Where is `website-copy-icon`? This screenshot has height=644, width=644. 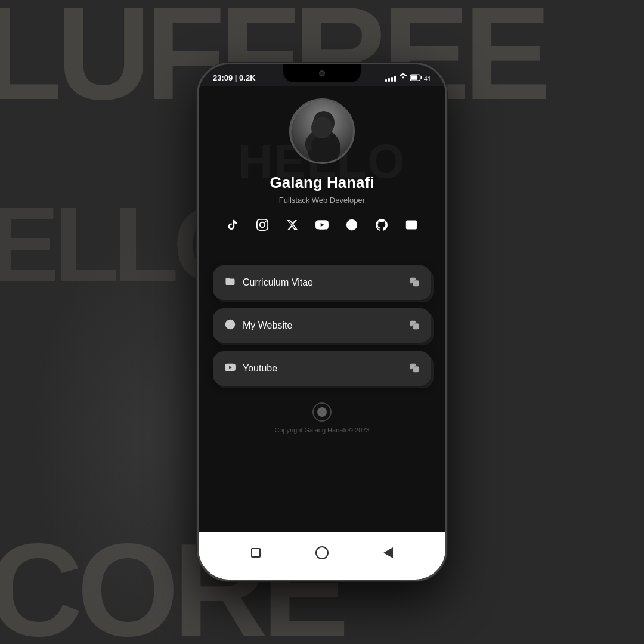
website-copy-icon is located at coordinates (414, 326).